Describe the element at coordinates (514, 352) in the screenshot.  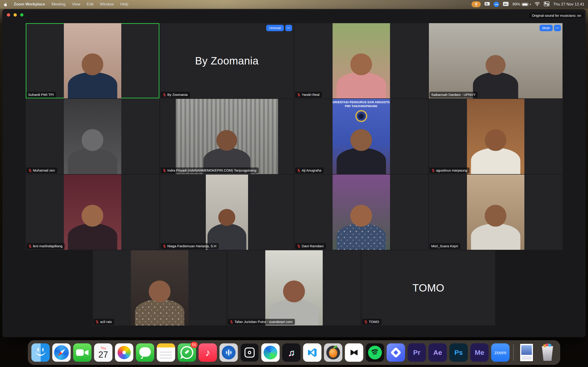
I see `dock-separator` at that location.